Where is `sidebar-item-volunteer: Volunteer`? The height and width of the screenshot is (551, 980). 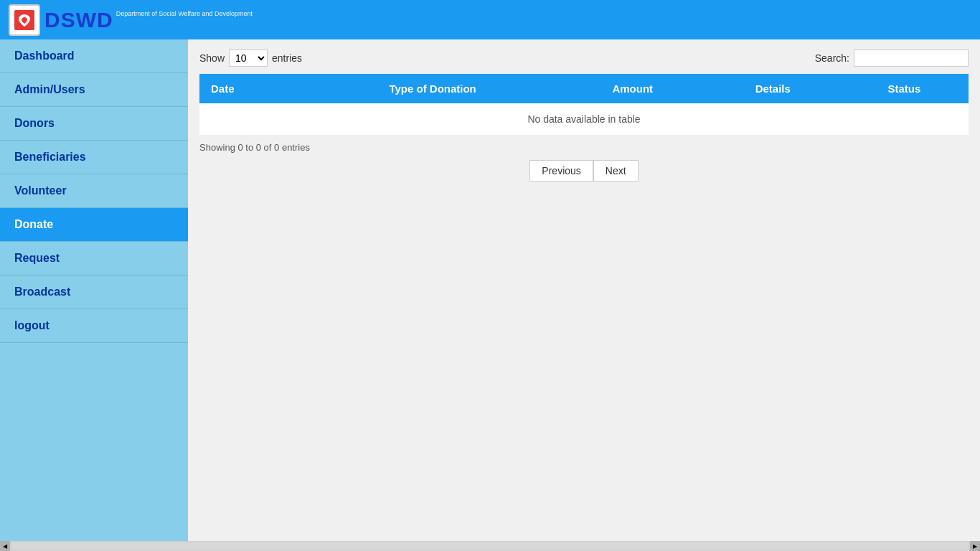
sidebar-item-volunteer: Volunteer is located at coordinates (94, 191).